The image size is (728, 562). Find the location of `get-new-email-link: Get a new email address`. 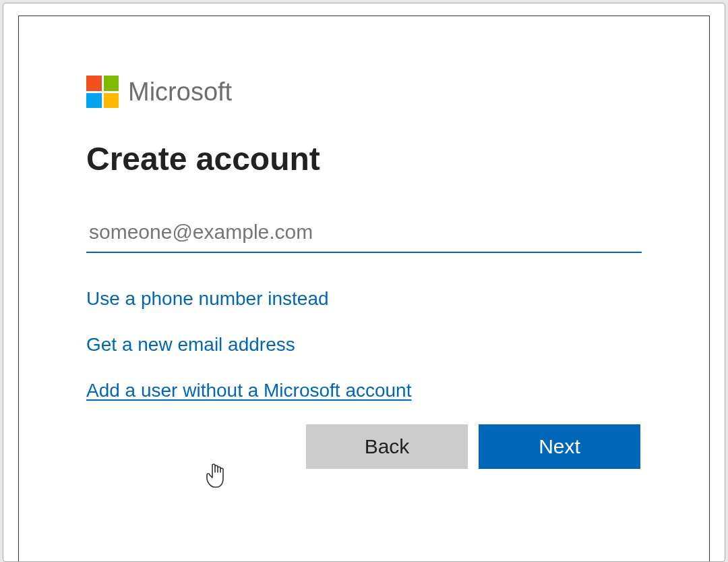

get-new-email-link: Get a new email address is located at coordinates (191, 345).